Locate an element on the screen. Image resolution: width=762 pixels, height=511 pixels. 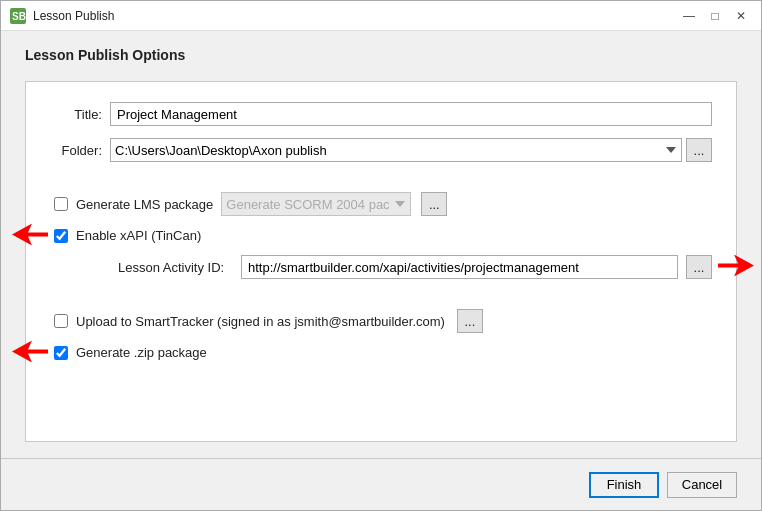
folder-input-group: C:\Users\Joan\Desktop\Axon publish ... is located at coordinates (411, 150).